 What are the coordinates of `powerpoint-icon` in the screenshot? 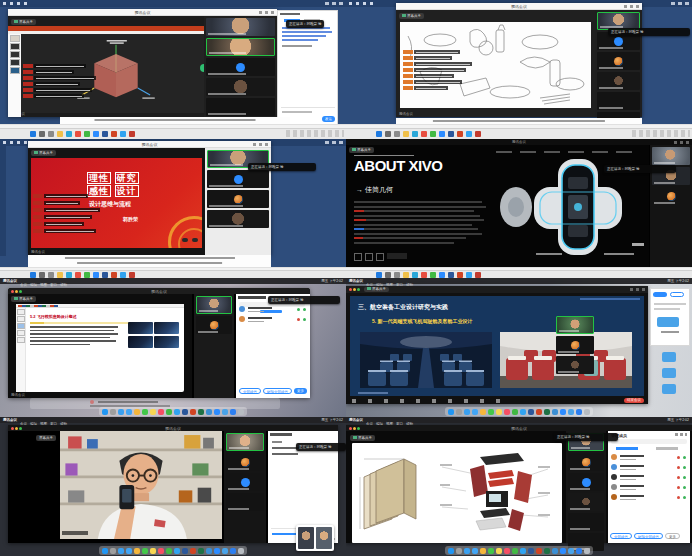 It's located at (193, 551).